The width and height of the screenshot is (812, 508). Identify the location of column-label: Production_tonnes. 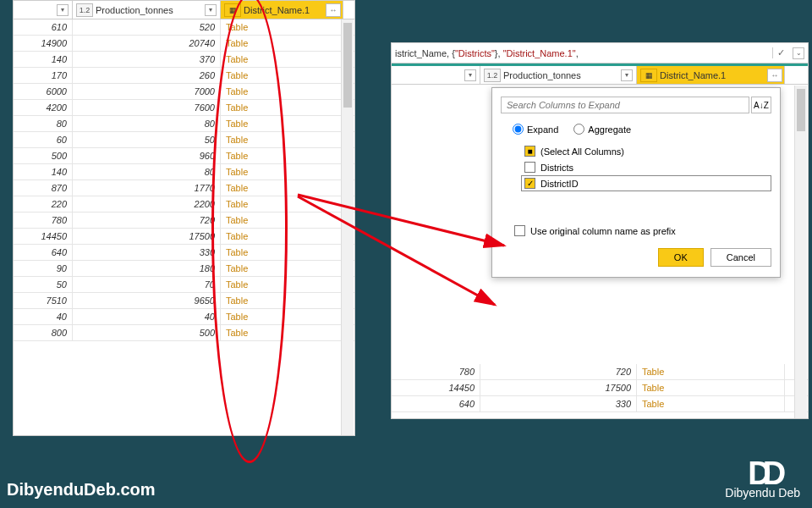
(134, 10).